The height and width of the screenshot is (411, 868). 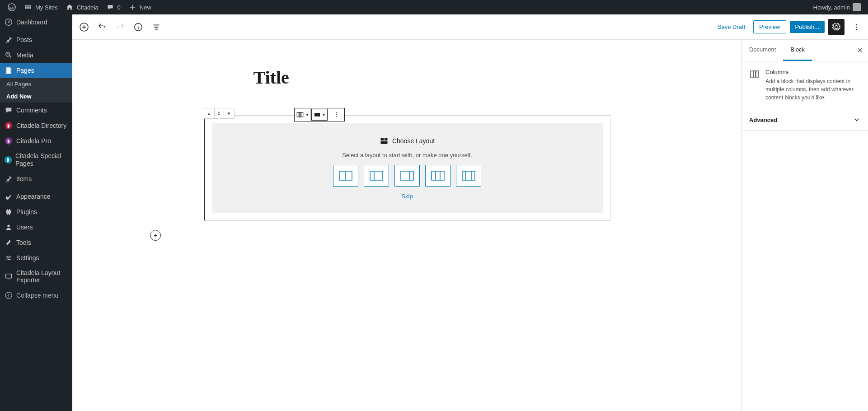 I want to click on media-icon, so click(x=9, y=55).